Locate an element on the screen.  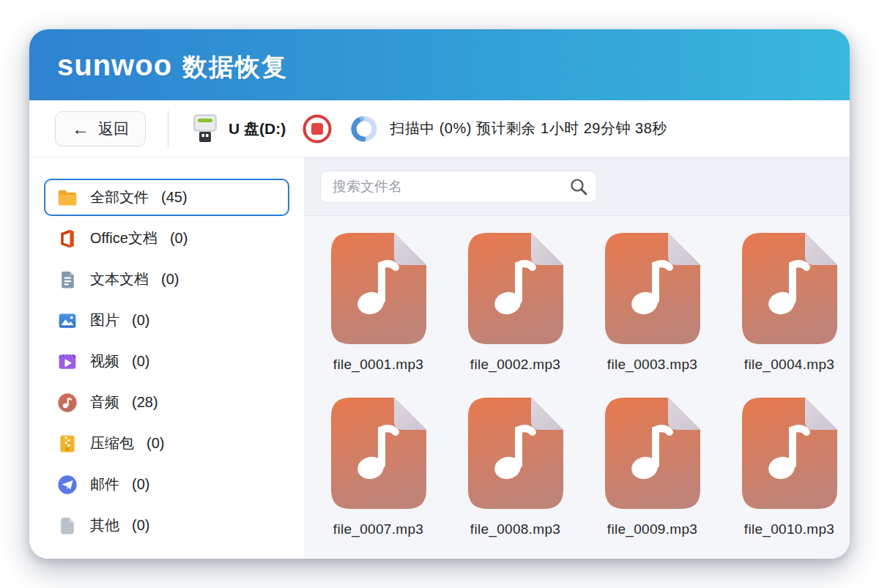
file-name: file_0001.mp3 is located at coordinates (378, 365).